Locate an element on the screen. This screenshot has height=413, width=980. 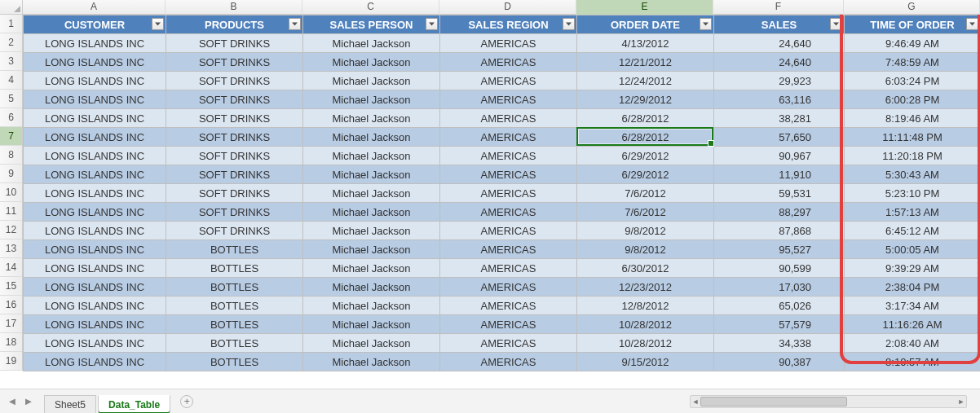
row-number: 10 is located at coordinates (11, 192).